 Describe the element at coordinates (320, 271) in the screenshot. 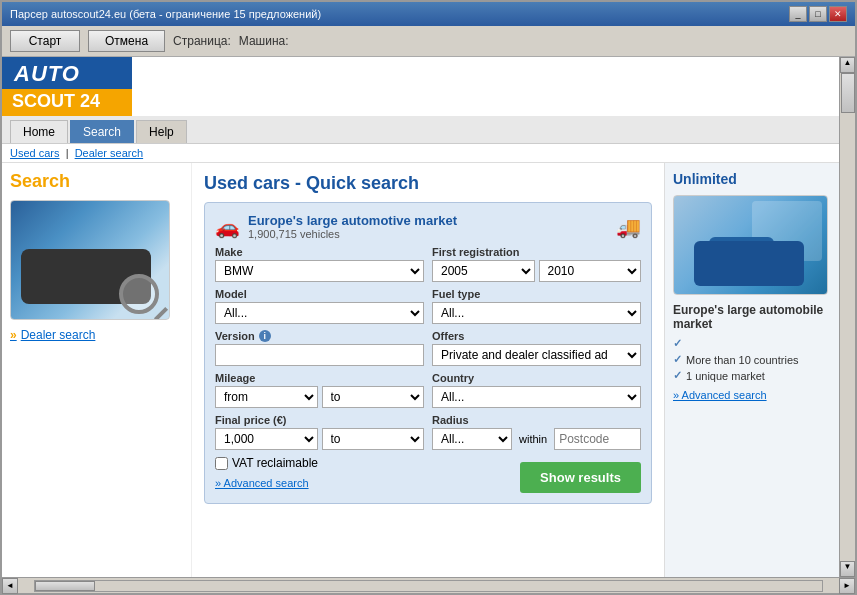

I see `make-select: BMW All... Audi Mercedes-Benz` at that location.